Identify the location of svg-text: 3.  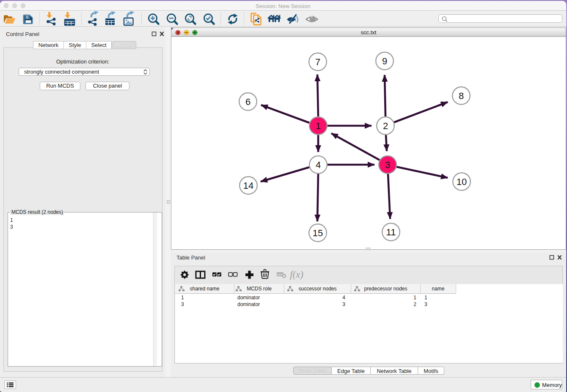
(388, 165).